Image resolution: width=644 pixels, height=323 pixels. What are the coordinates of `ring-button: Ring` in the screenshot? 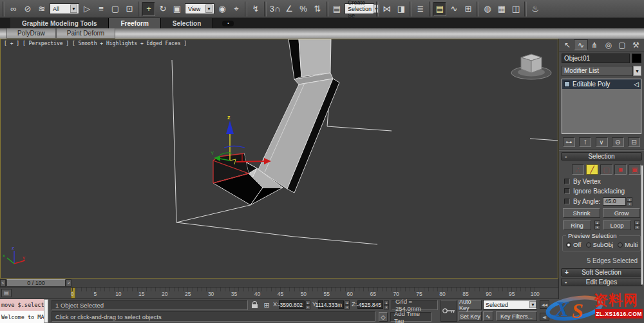 It's located at (577, 226).